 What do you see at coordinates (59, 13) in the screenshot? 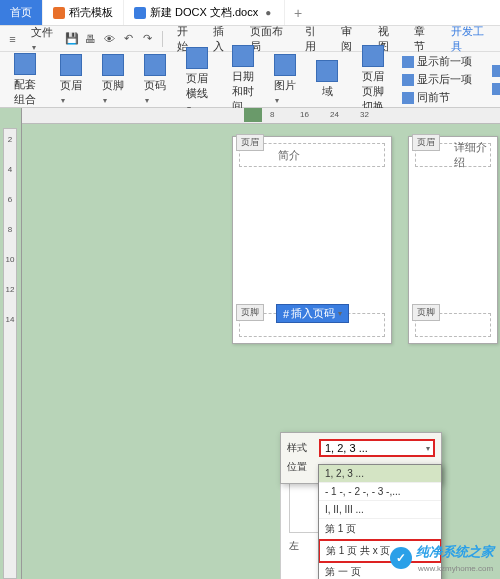
I see `template-icon` at bounding box center [59, 13].